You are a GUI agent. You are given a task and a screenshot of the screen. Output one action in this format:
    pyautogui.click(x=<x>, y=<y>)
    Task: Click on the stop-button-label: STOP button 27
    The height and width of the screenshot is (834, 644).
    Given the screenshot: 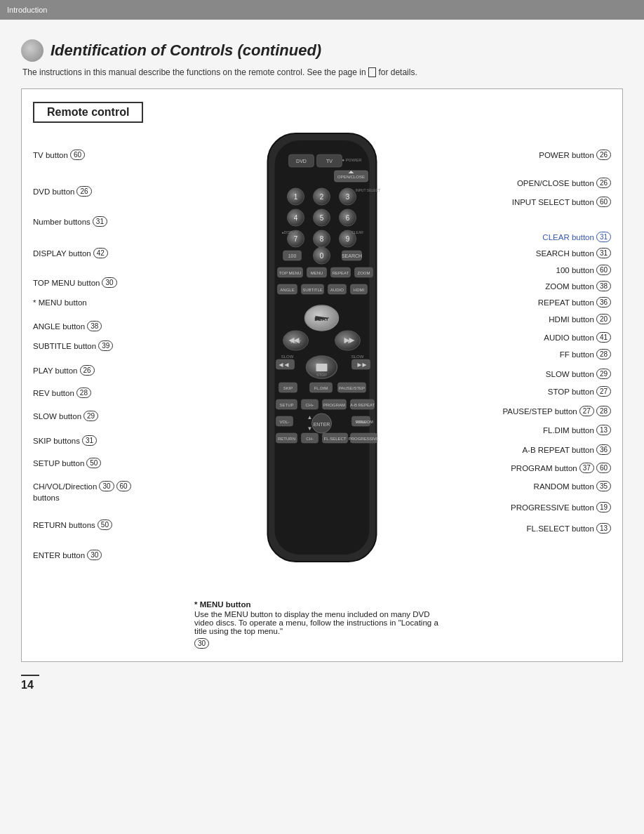 What is the action you would take?
    pyautogui.click(x=579, y=392)
    